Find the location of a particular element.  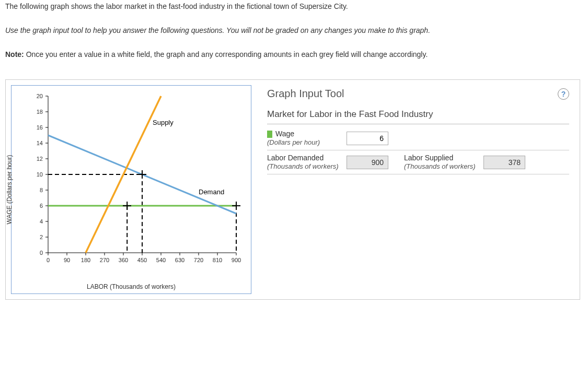

labor-supplied-sublabel: (Thousands of workers) is located at coordinates (440, 166).